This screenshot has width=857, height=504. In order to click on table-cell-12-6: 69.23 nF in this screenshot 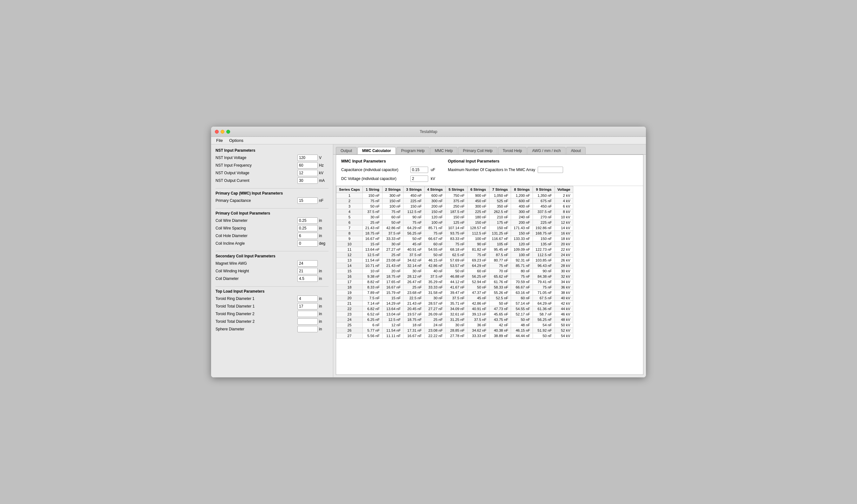, I will do `click(478, 261)`.